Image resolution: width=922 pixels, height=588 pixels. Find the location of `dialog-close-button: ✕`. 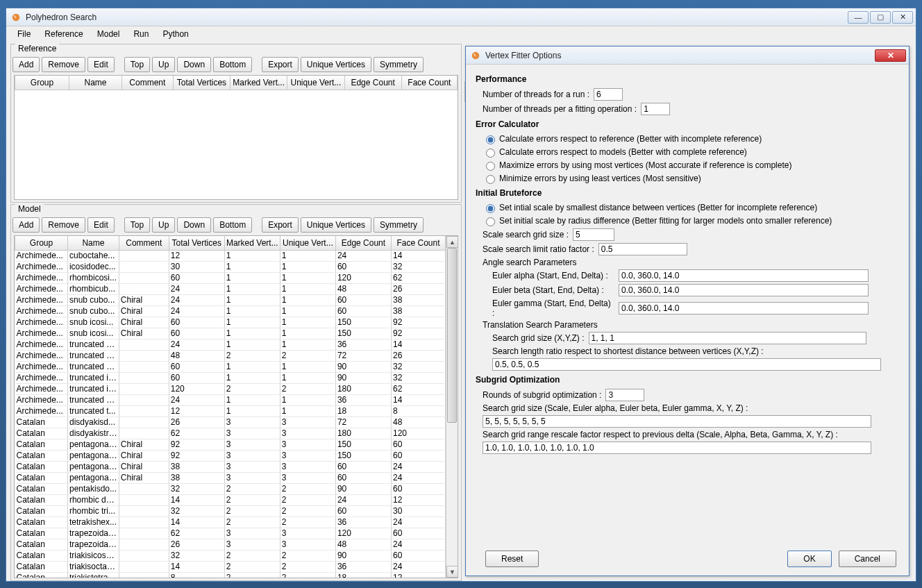

dialog-close-button: ✕ is located at coordinates (890, 56).